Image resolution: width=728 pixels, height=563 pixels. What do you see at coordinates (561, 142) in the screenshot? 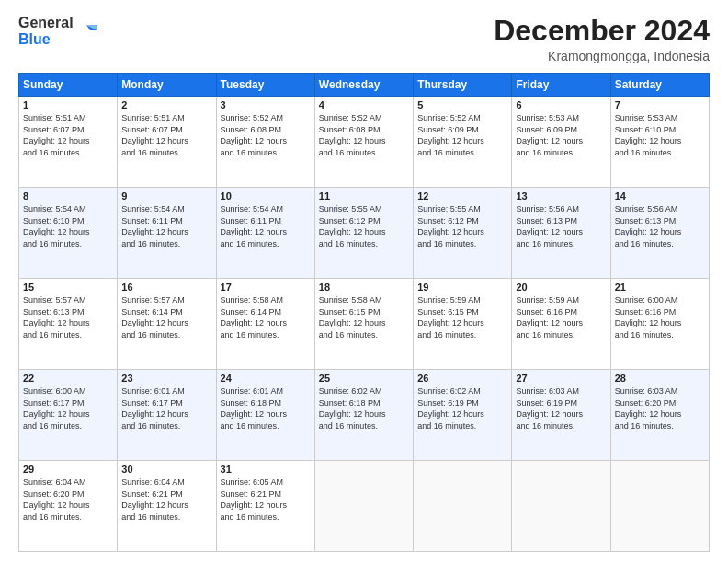
I see `calendar-cell: 6 Sunrise: 5:53 AM Sunset: 6:09 PM Dayli…` at bounding box center [561, 142].